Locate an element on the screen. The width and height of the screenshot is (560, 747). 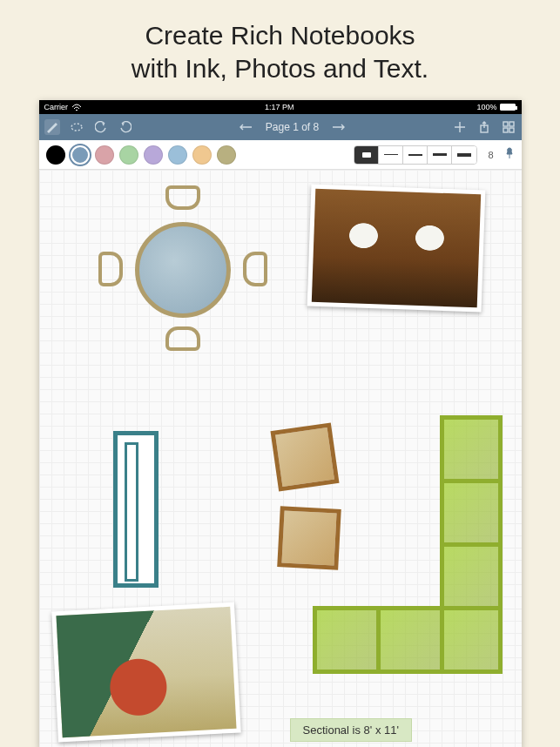
pin-icon is located at coordinates (509, 153).